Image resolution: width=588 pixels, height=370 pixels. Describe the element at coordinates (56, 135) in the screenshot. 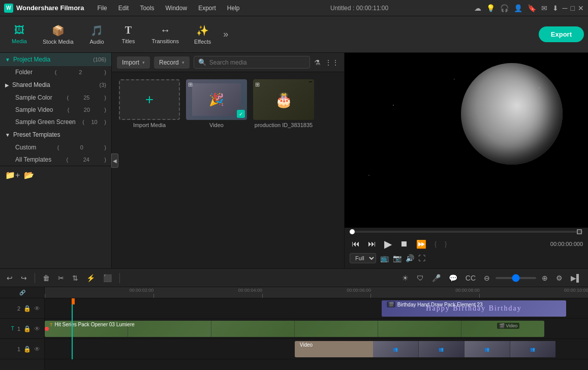

I see `sidebar-header-preset-templates: ▼ Preset Templates` at that location.